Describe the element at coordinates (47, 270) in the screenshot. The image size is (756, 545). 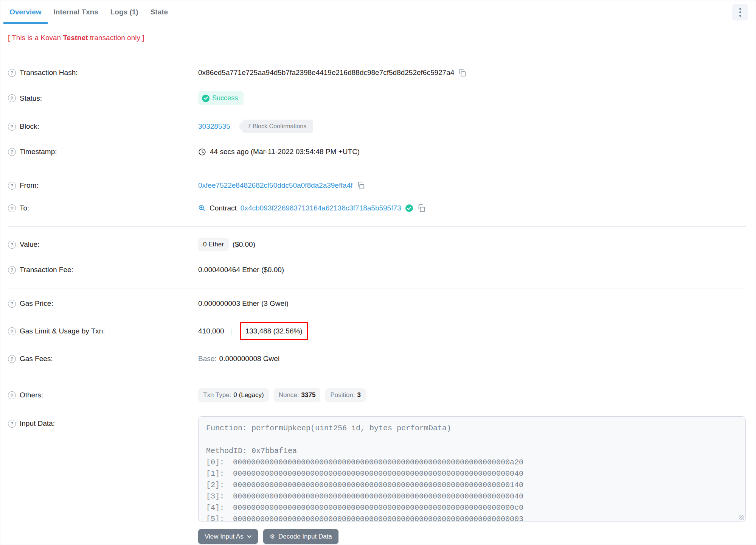
I see `row-label-text: Transaction Fee:` at that location.